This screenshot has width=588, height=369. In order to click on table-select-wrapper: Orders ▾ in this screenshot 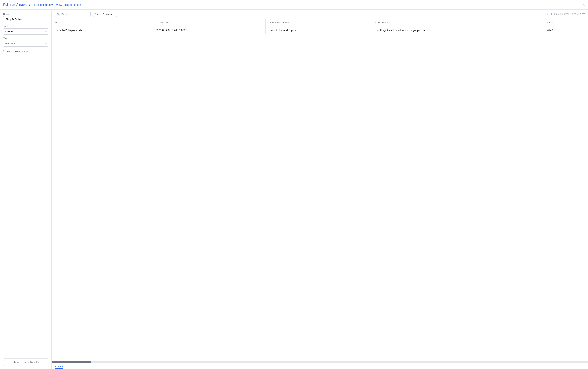, I will do `click(26, 31)`.